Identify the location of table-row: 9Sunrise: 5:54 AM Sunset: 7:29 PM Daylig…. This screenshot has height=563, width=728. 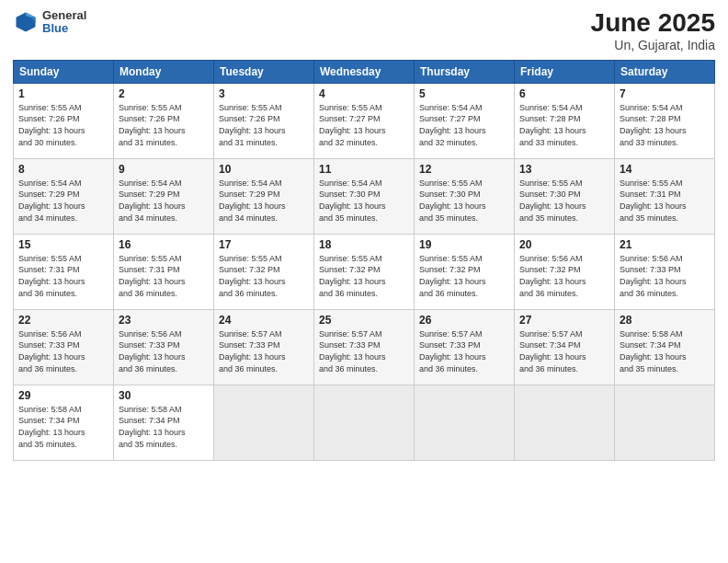
(164, 196).